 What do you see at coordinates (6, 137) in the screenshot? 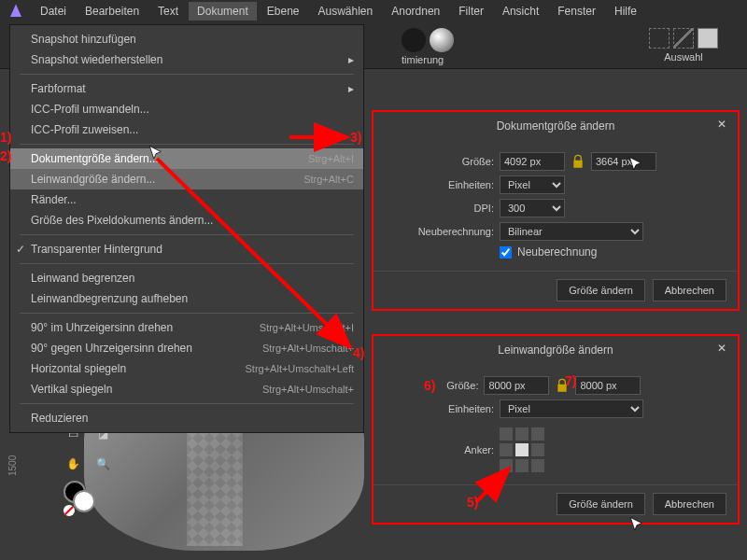
I see `annotation-1: 1)` at bounding box center [6, 137].